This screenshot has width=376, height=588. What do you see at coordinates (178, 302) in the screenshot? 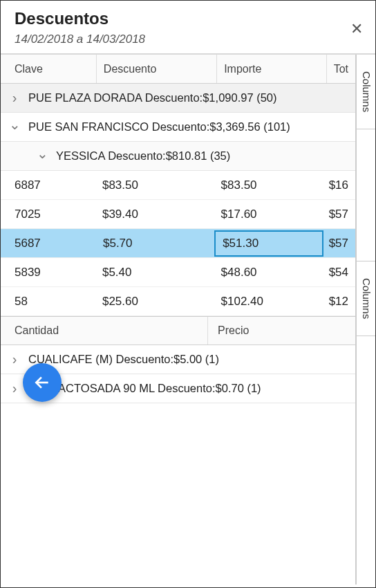
I see `table-row: 58 $25.60 $102.40 $12` at bounding box center [178, 302].